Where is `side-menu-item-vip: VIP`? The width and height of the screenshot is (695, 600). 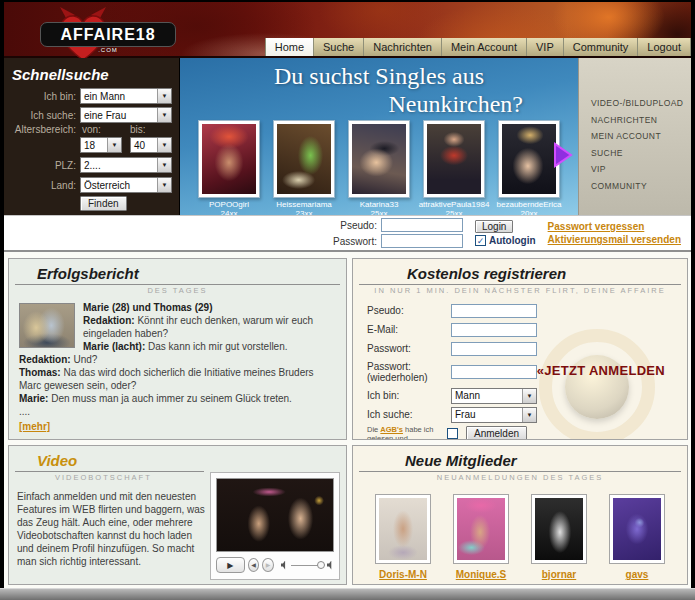
side-menu-item-vip: VIP is located at coordinates (641, 169).